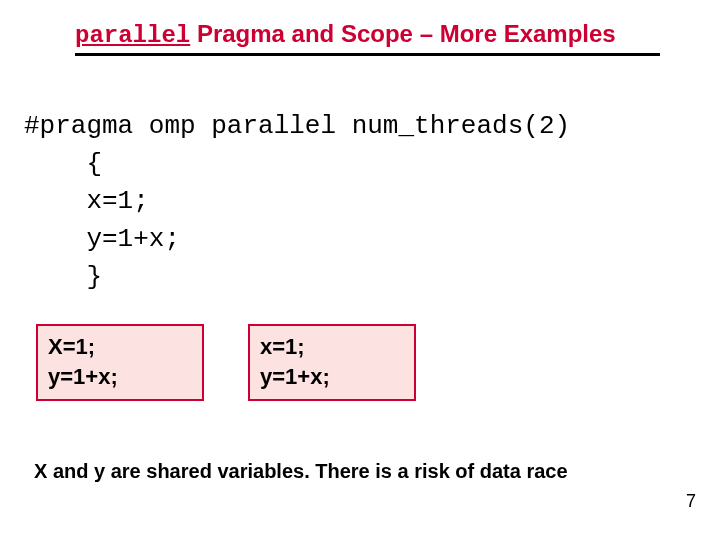 This screenshot has height=540, width=720. What do you see at coordinates (120, 362) in the screenshot?
I see `thread-box-1: X=1; y=1+x;` at bounding box center [120, 362].